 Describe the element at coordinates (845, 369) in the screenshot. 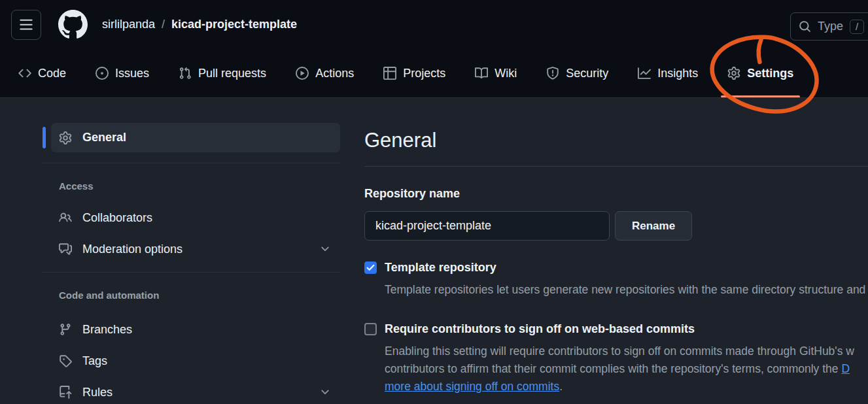

I see `dco-link: D` at that location.